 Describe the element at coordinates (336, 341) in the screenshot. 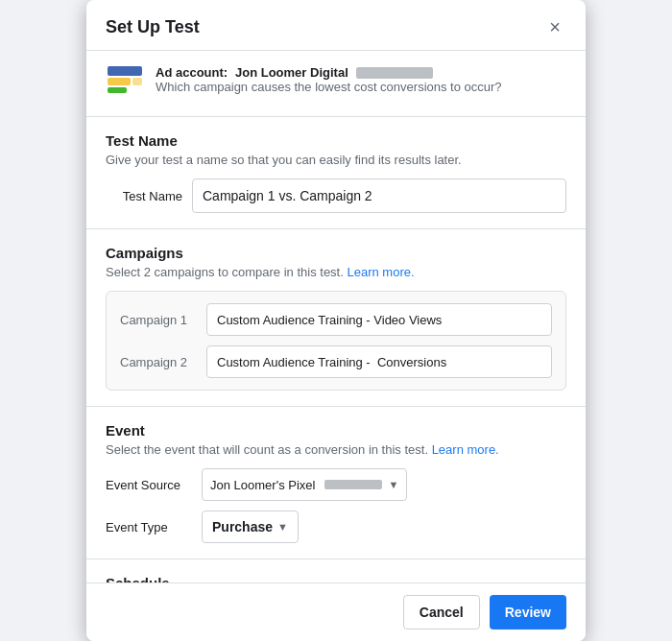

I see `campaigns-box: Campaign 1 Campaign 2` at that location.